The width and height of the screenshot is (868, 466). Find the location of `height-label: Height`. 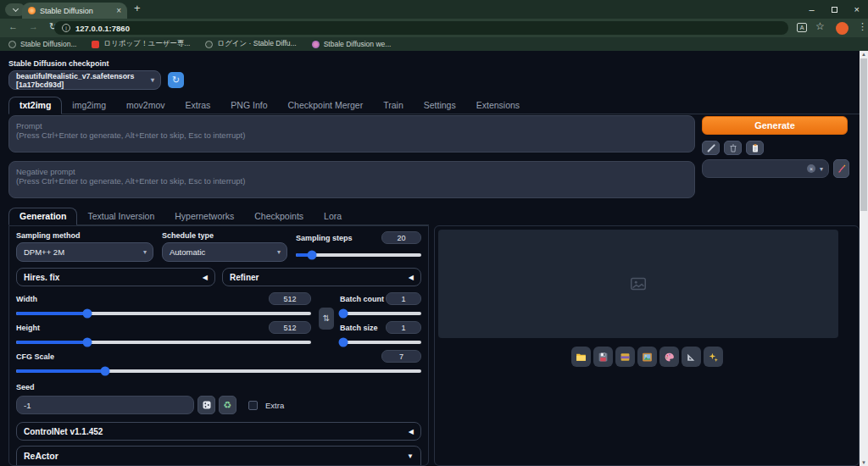

height-label: Height is located at coordinates (28, 328).